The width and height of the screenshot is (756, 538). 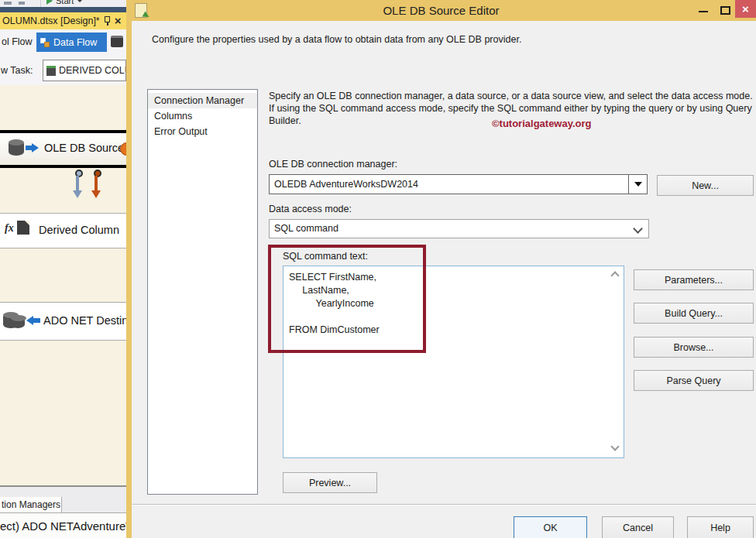 I want to click on dialog-title: OLE DB Source Editor, so click(x=442, y=11).